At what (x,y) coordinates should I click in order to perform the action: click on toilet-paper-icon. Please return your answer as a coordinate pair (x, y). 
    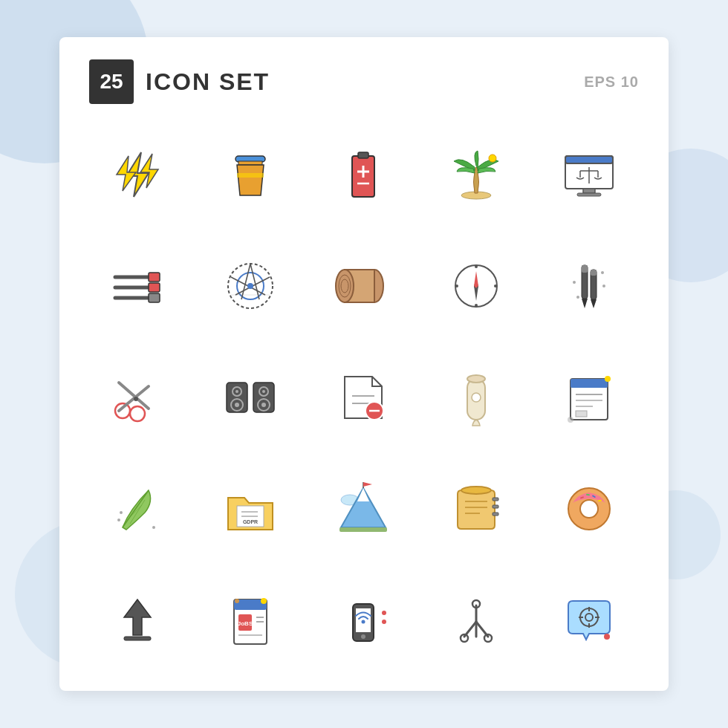
    Looking at the image, I should click on (476, 397).